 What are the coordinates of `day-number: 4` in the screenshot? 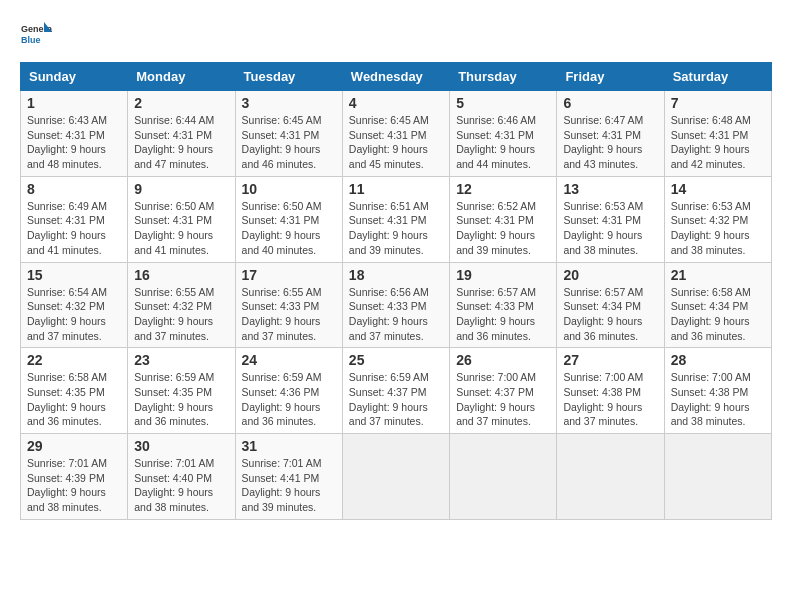 It's located at (396, 103).